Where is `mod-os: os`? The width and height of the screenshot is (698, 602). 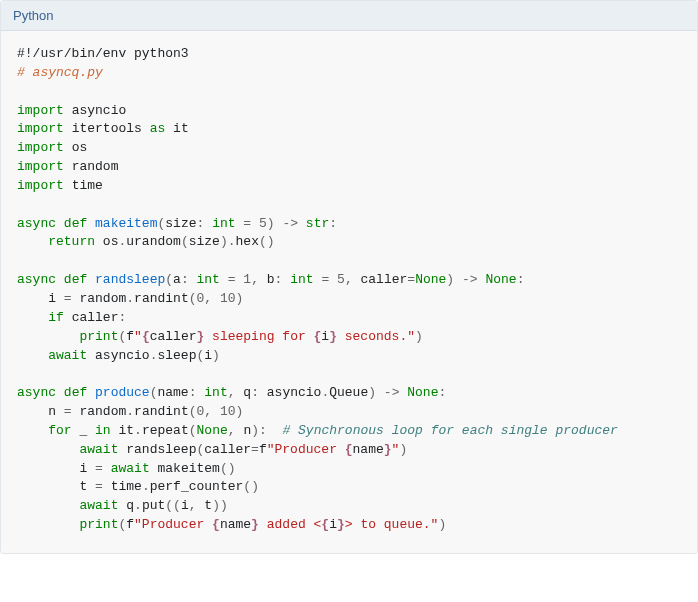
mod-os: os is located at coordinates (80, 148).